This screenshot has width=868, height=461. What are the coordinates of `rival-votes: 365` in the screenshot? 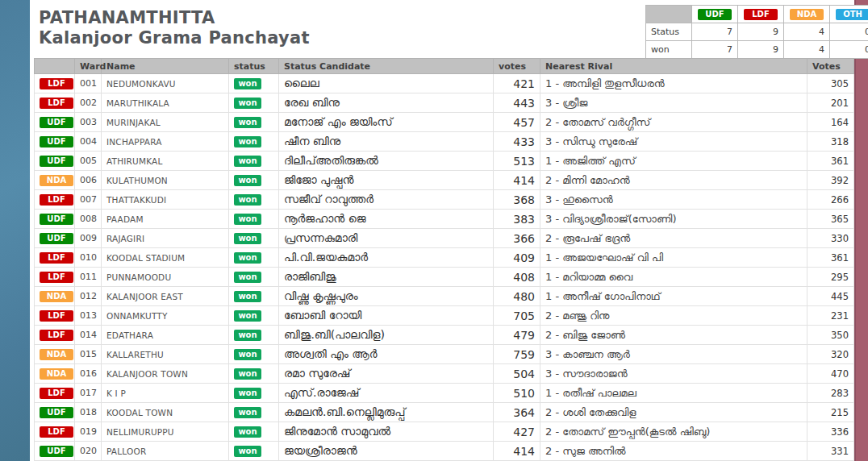 It's located at (831, 219).